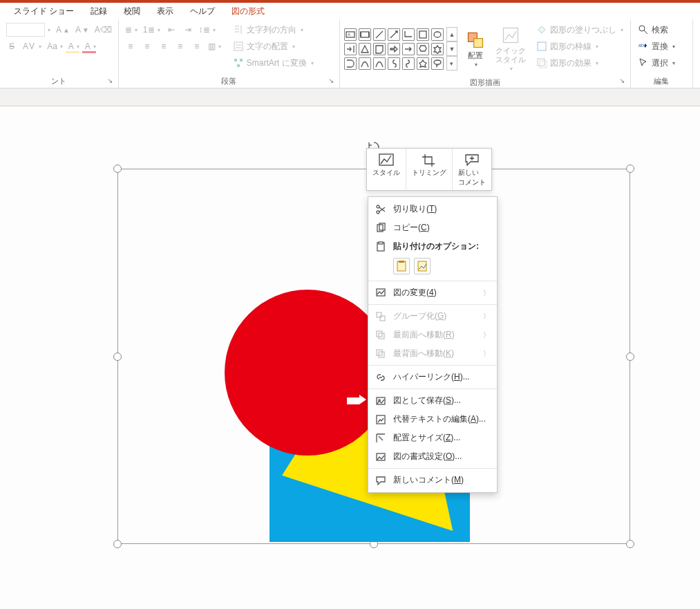  Describe the element at coordinates (630, 357) in the screenshot. I see `handle-e` at that location.